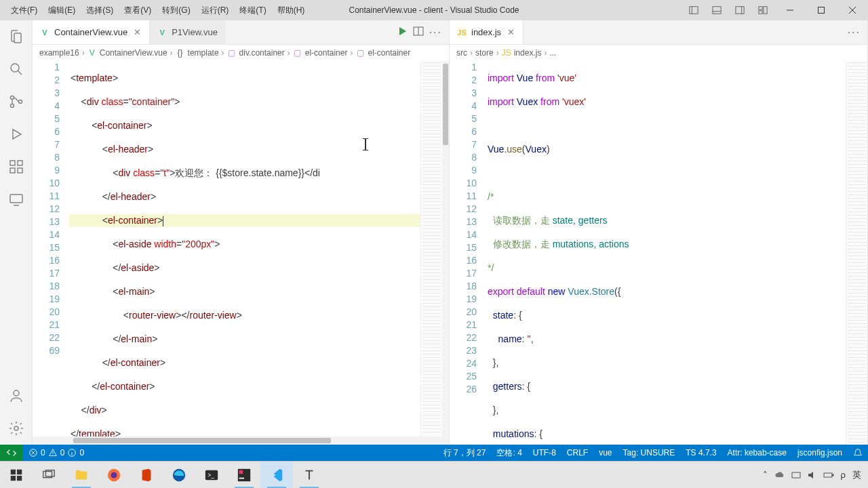  What do you see at coordinates (402, 33) in the screenshot?
I see `run-icon` at bounding box center [402, 33].